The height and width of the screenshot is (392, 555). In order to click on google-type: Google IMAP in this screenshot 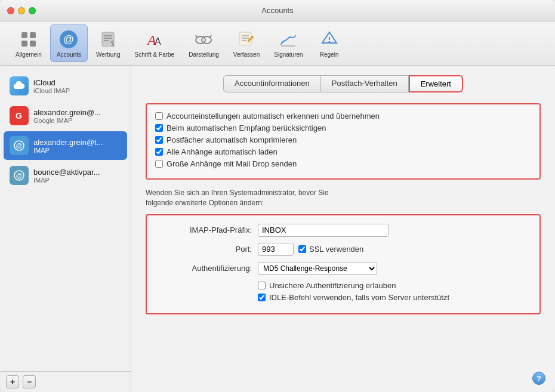, I will do `click(67, 121)`.